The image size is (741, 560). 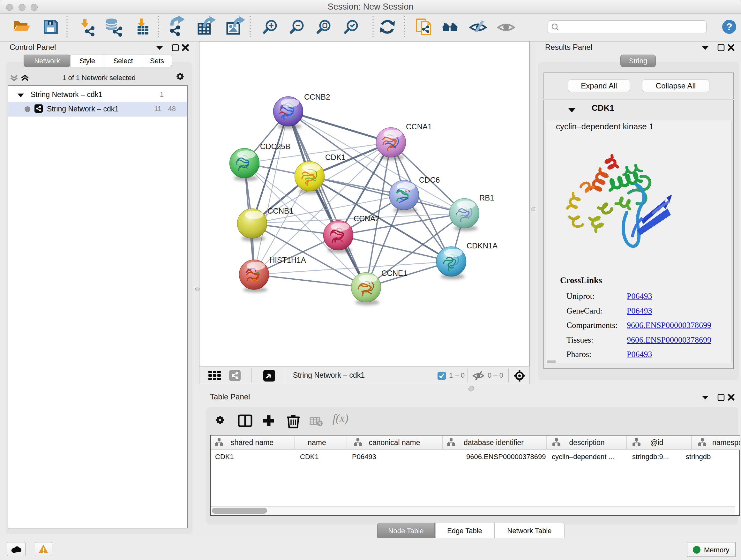 I want to click on svg-text: CCNE1, so click(x=394, y=273).